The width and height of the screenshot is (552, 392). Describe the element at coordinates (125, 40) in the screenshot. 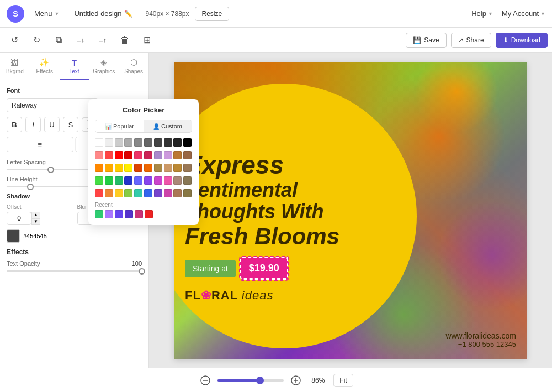

I see `delete-button: 🗑` at that location.